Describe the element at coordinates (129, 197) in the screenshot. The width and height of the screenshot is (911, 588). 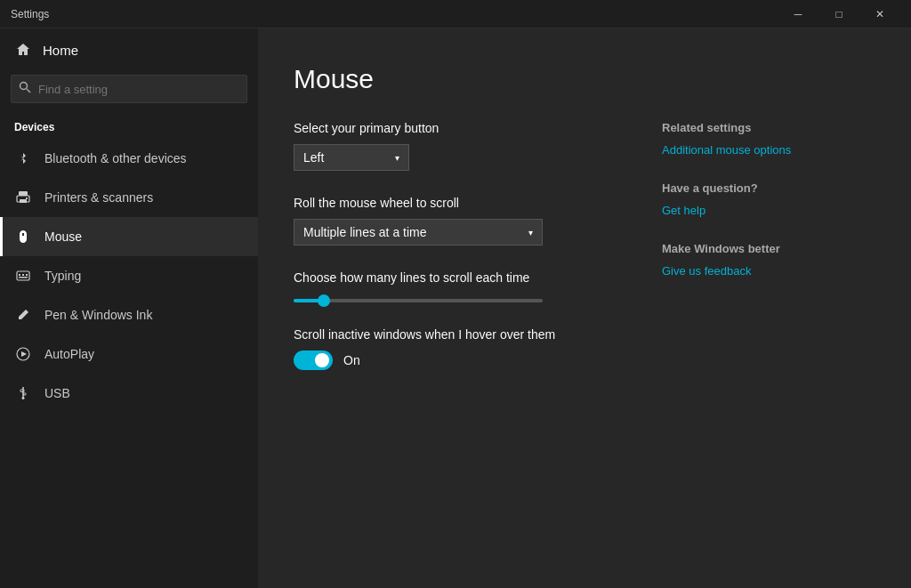
I see `sidebar-item-printers: Printers & scanners` at that location.